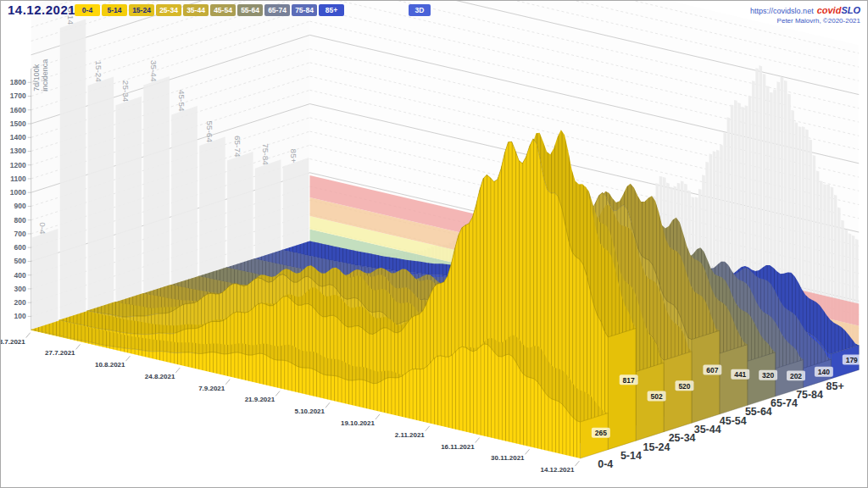  Describe the element at coordinates (829, 10) in the screenshot. I see `brand-covid: covid` at that location.